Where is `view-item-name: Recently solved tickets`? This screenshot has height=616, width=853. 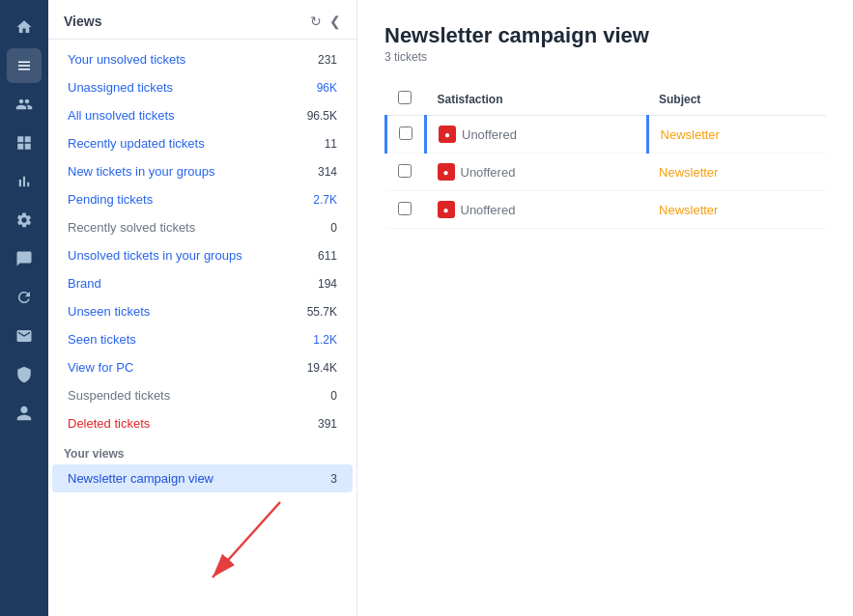 view-item-name: Recently solved tickets is located at coordinates (131, 228).